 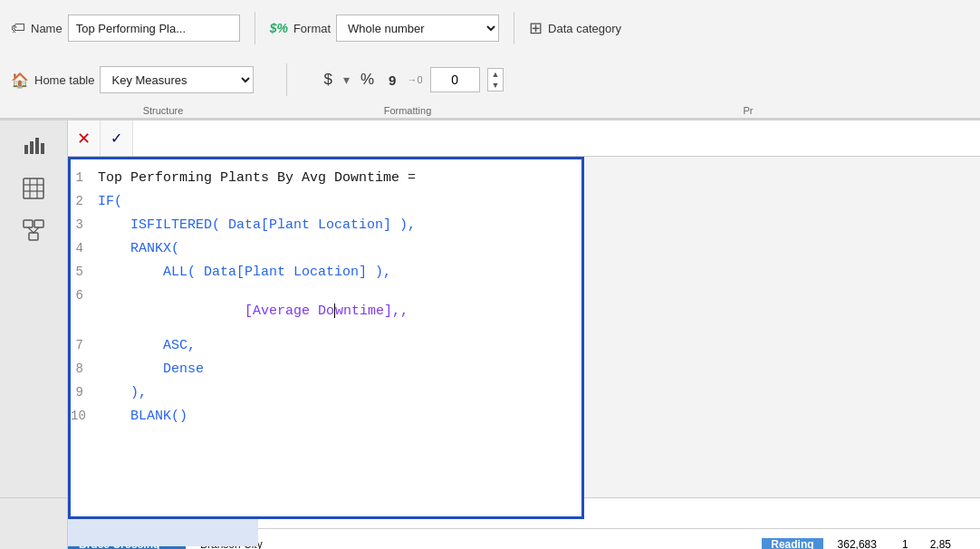 What do you see at coordinates (328, 80) in the screenshot?
I see `currency-button: $` at bounding box center [328, 80].